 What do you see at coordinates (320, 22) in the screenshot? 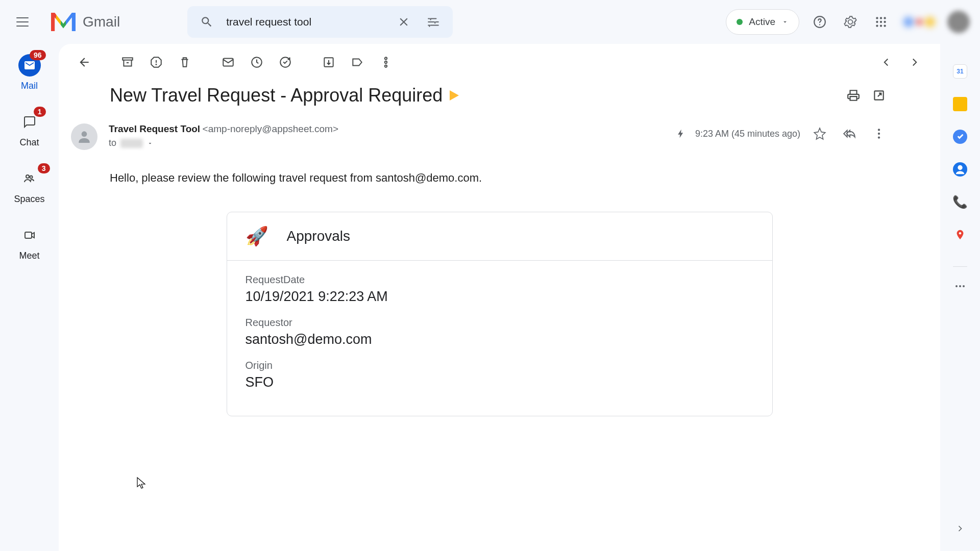
I see `search-box` at bounding box center [320, 22].